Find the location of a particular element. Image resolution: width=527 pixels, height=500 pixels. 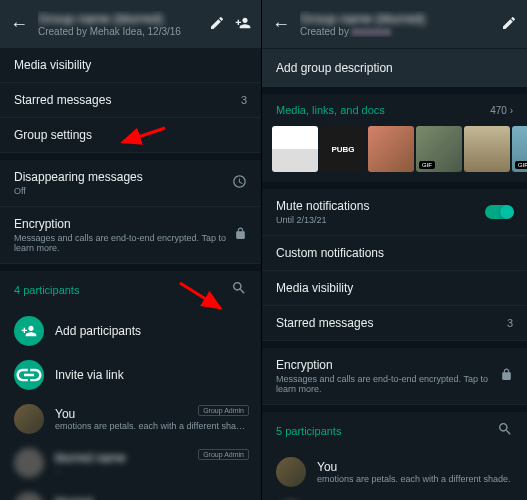

row-label: Mute notifications is located at coordinates (322, 206).